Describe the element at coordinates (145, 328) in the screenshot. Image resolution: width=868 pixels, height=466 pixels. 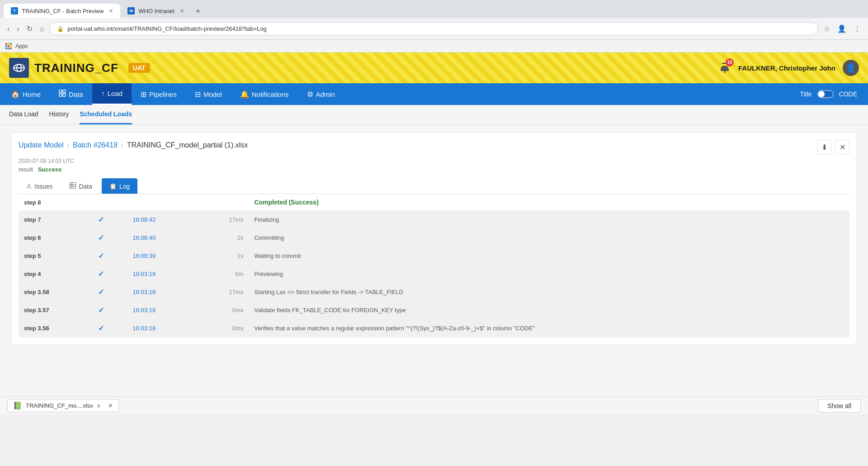
I see `time-link-7: 16:03:18` at that location.